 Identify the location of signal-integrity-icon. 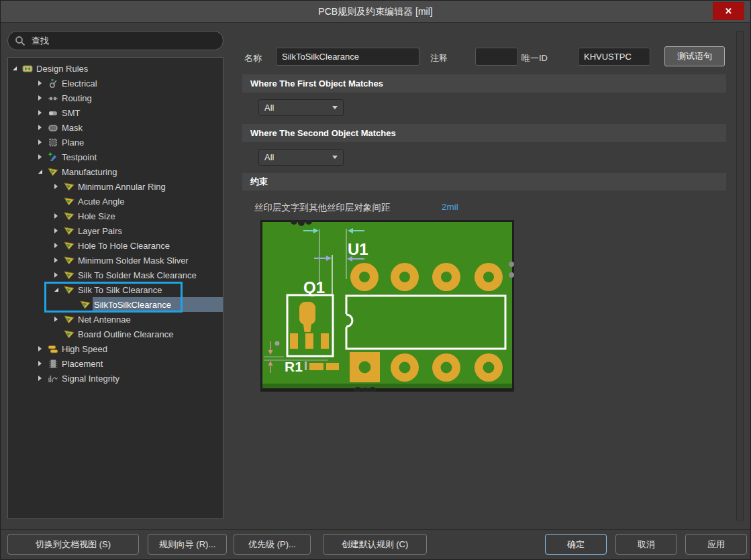
(54, 378).